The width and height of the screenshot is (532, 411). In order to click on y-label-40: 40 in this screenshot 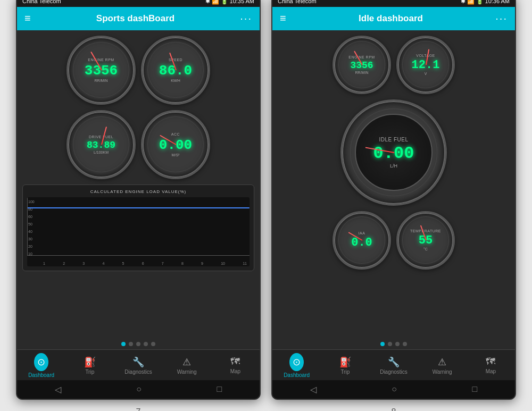, I will do `click(31, 232)`.